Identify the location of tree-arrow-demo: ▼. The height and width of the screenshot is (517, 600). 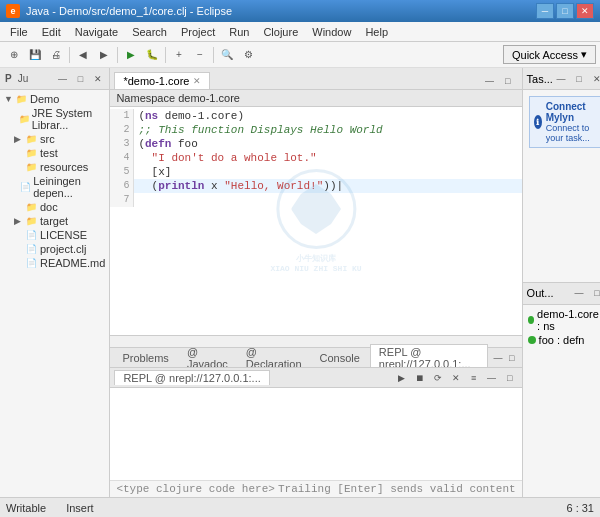
(9, 99).